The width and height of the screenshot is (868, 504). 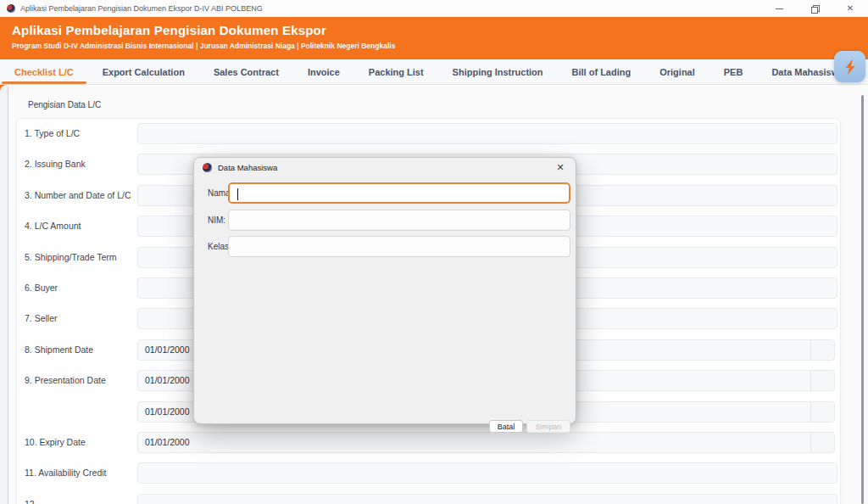 What do you see at coordinates (237, 194) in the screenshot?
I see `text-caret` at bounding box center [237, 194].